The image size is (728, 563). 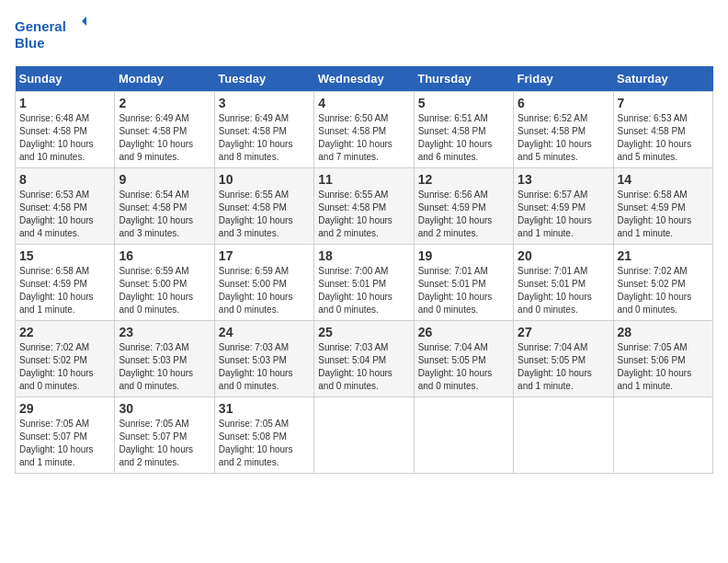 What do you see at coordinates (463, 206) in the screenshot?
I see `calendar-day-cell: 12Sunrise: 6:56 AM Sunset: 4:59 PM Dayli…` at bounding box center [463, 206].